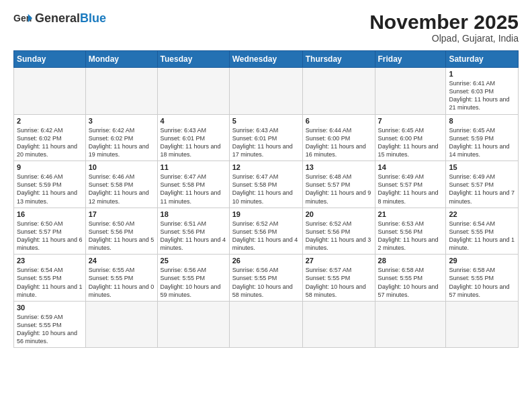 The image size is (532, 411). What do you see at coordinates (410, 138) in the screenshot?
I see `table-row: 7Sunrise: 6:45 AM Sunset: 6:00 PM Daylig…` at bounding box center [410, 138].